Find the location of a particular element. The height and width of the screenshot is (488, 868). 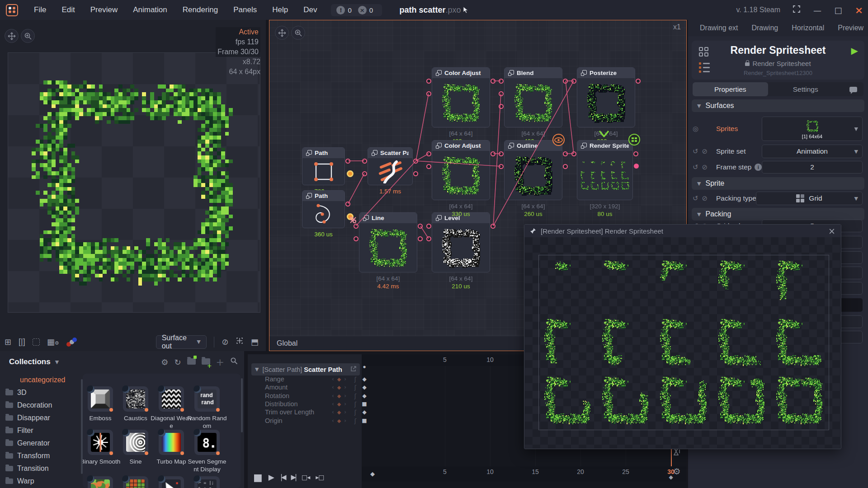

add-item-icon: + is located at coordinates (220, 362).